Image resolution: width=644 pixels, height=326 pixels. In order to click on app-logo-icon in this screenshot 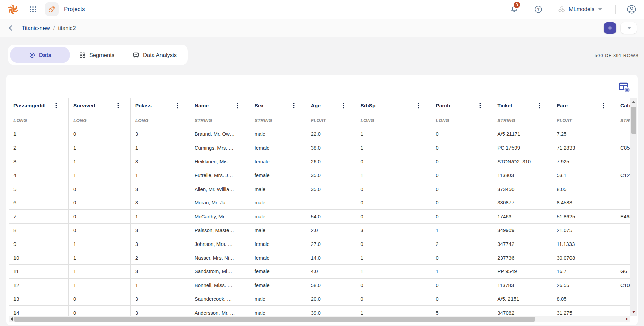, I will do `click(13, 9)`.